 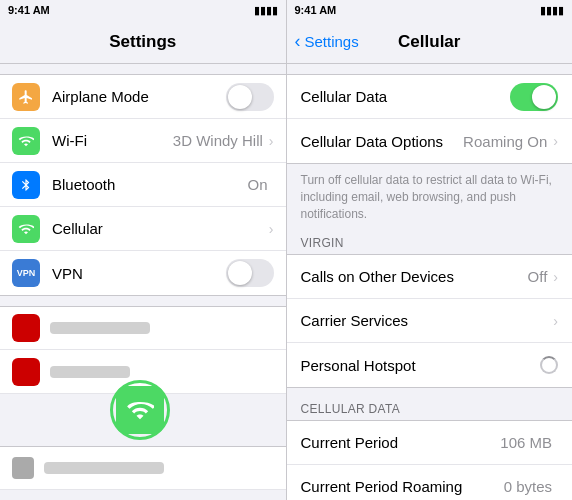 What do you see at coordinates (430, 242) in the screenshot?
I see `virgin-section-header: VIRGIN` at bounding box center [430, 242].